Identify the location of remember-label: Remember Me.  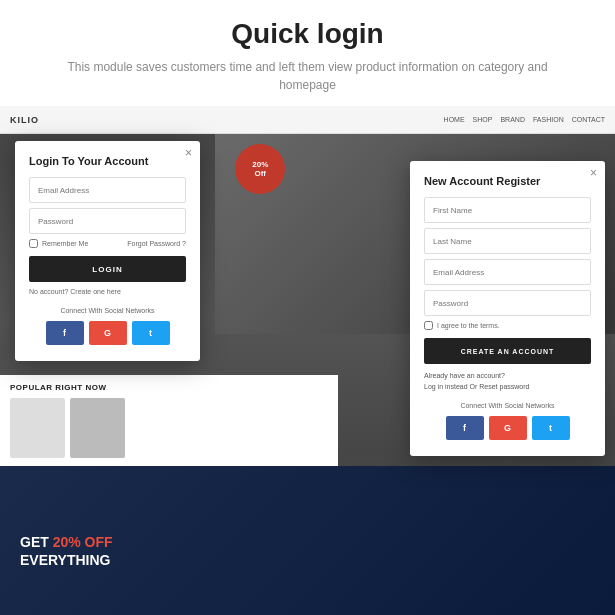
(65, 244).